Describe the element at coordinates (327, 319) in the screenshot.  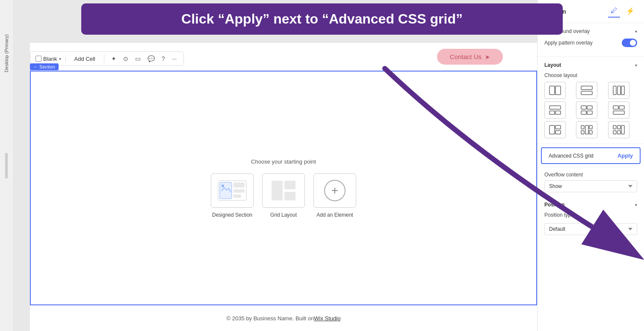
I see `wix-studio-link: Wix Studio` at that location.